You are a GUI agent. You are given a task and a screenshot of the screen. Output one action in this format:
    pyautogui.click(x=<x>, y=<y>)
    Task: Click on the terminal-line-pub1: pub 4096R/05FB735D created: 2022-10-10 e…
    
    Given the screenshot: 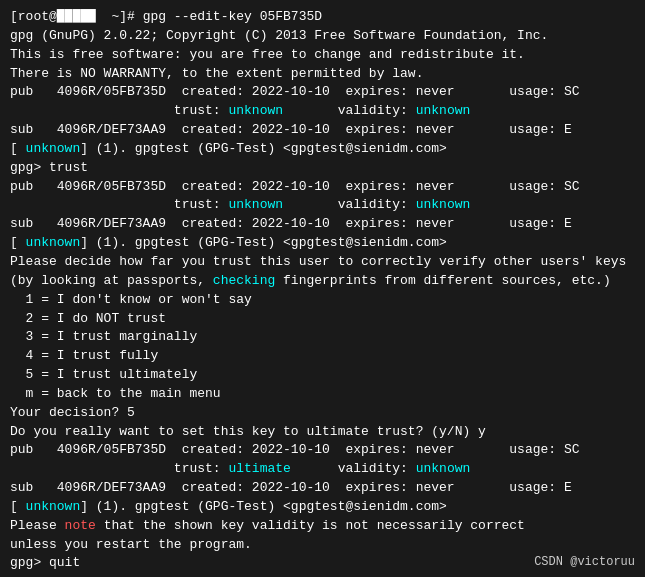 What is the action you would take?
    pyautogui.click(x=322, y=92)
    